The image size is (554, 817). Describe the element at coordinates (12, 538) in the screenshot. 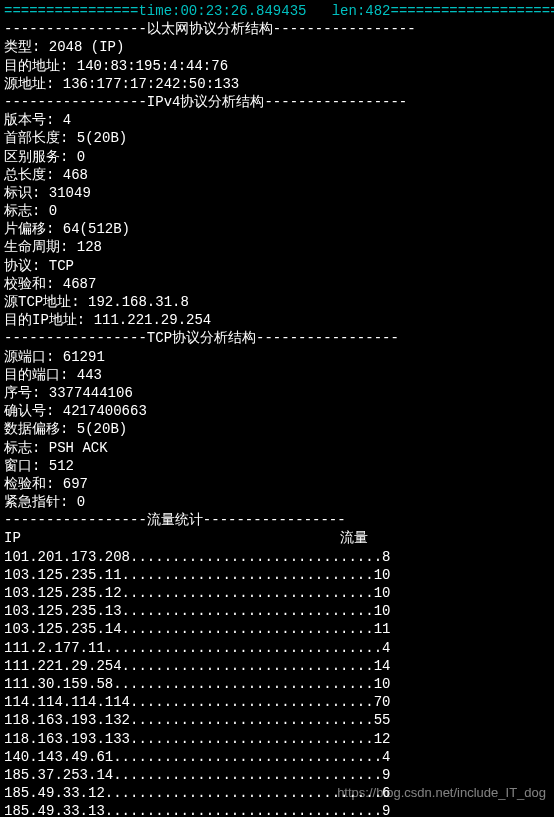

I see `col-ip: IP` at that location.